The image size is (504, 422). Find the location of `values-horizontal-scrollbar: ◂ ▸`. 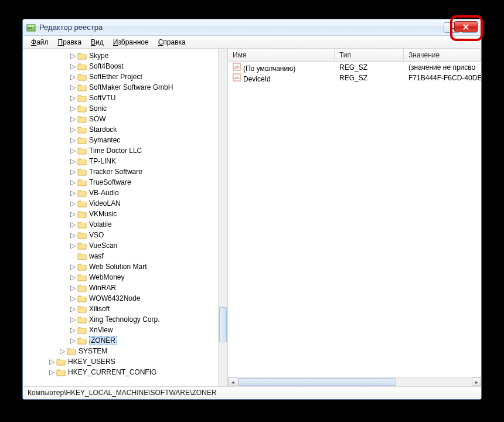

values-horizontal-scrollbar: ◂ ▸ is located at coordinates (355, 382).